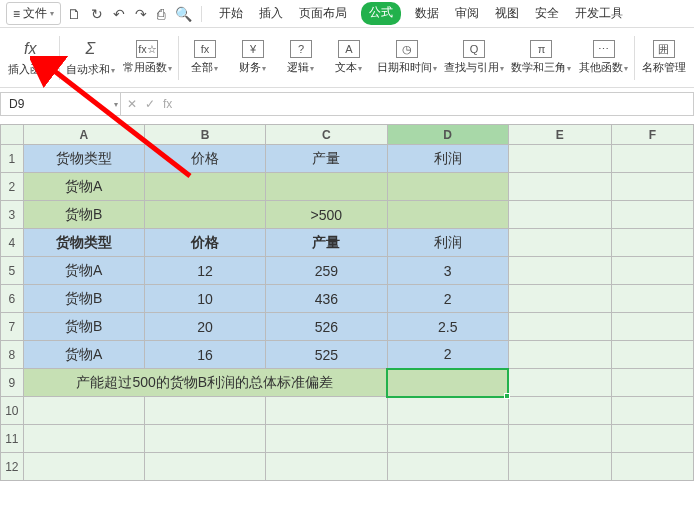 The height and width of the screenshot is (516, 694). Describe the element at coordinates (61, 104) in the screenshot. I see `name-box: D9 ▾` at that location.